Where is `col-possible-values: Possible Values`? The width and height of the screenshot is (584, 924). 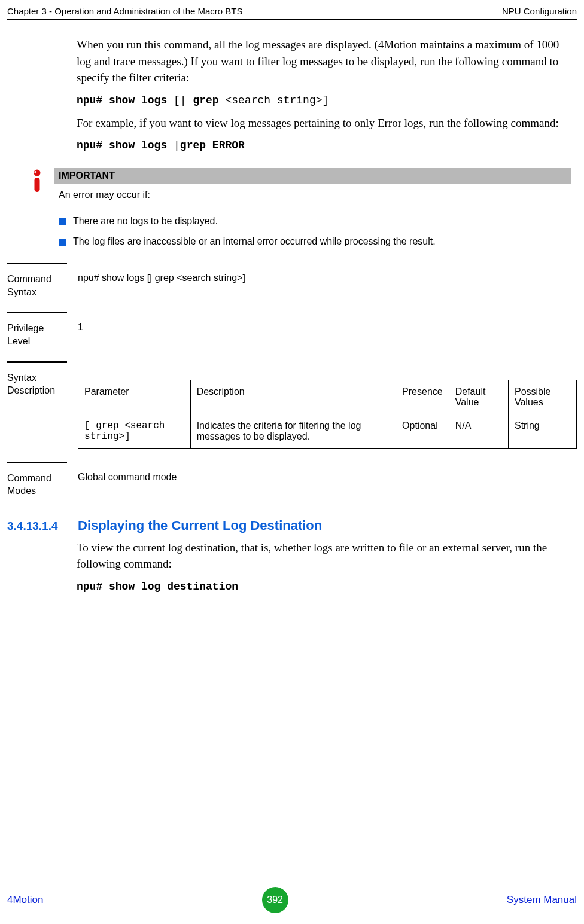 col-possible-values: Possible Values is located at coordinates (542, 397).